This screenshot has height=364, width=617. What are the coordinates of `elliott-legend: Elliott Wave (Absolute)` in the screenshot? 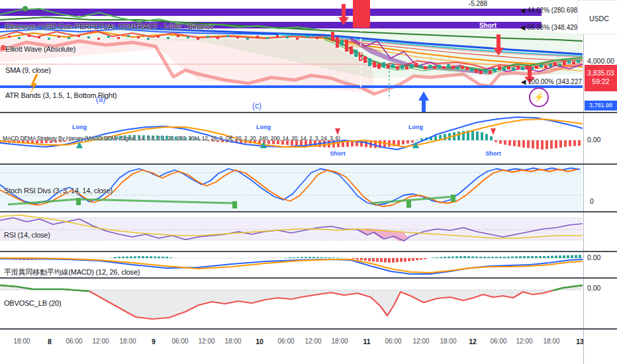 It's located at (40, 49).